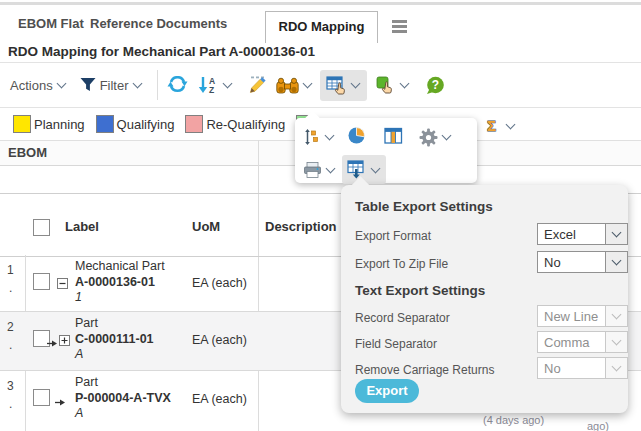 The width and height of the screenshot is (641, 431). Describe the element at coordinates (428, 138) in the screenshot. I see `gear-icon` at that location.